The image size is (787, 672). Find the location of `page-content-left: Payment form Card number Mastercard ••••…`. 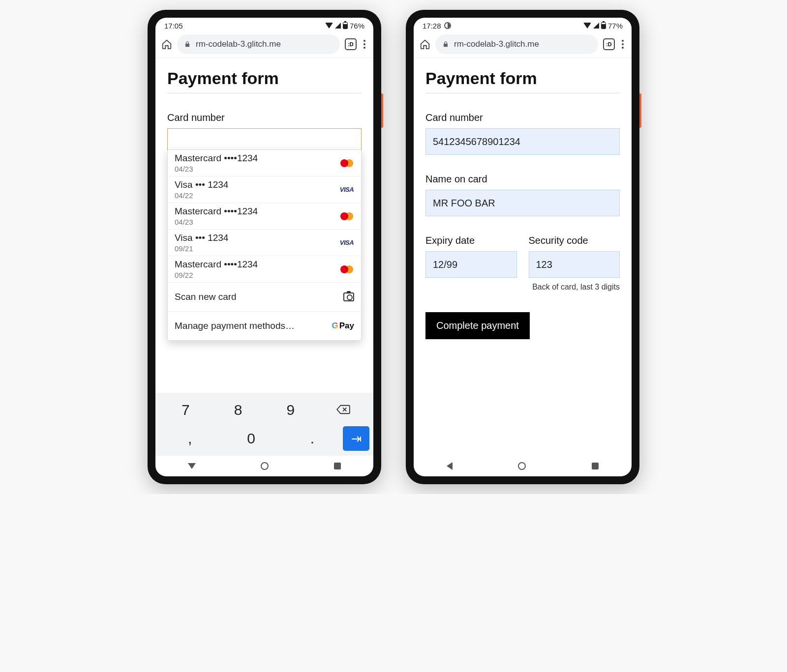

page-content-left: Payment form Card number Mastercard ••••… is located at coordinates (265, 225).